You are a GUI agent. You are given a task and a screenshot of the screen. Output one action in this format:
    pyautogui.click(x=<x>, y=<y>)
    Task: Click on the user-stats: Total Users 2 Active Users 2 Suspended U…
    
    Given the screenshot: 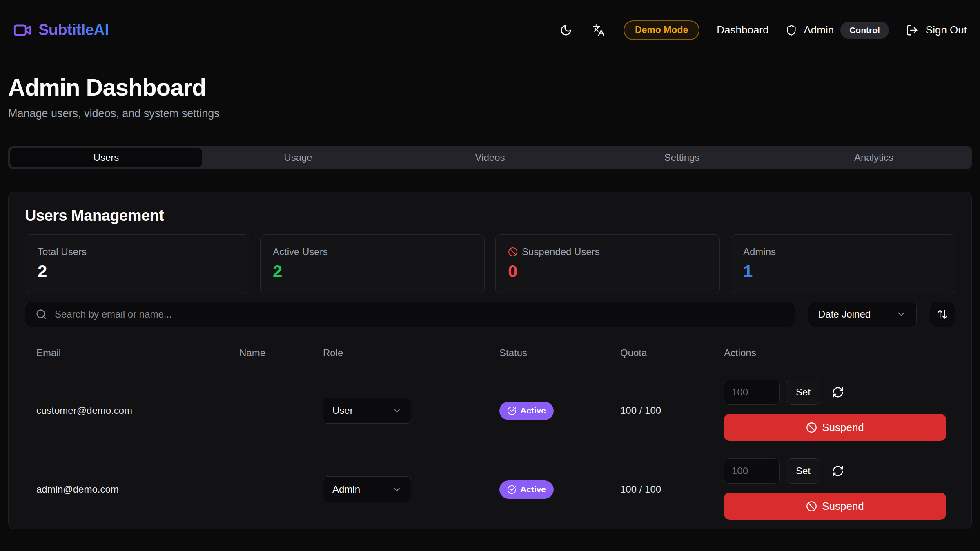 What is the action you would take?
    pyautogui.click(x=490, y=264)
    